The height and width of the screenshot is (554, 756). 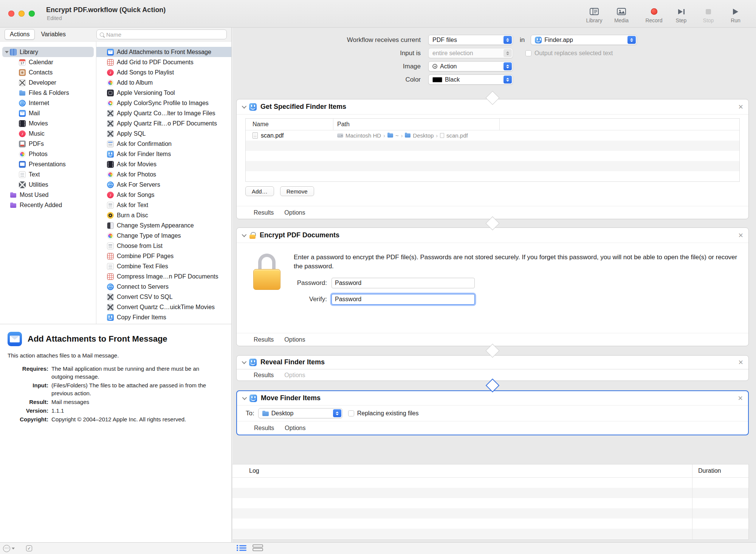 What do you see at coordinates (22, 124) in the screenshot?
I see `movies-icon` at bounding box center [22, 124].